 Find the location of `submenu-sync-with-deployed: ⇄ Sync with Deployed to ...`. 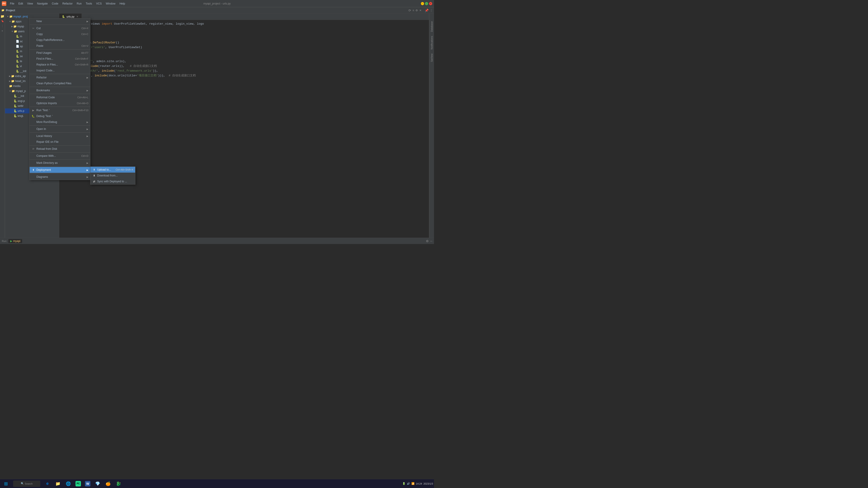

submenu-sync-with-deployed: ⇄ Sync with Deployed to ... is located at coordinates (113, 181).